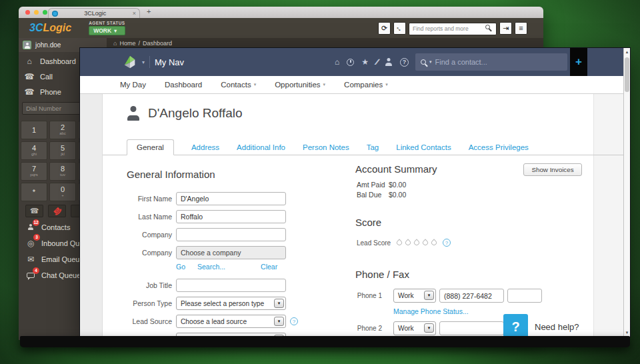  What do you see at coordinates (281, 12) in the screenshot?
I see `mac-titlebar: 3CLogic × +` at bounding box center [281, 12].